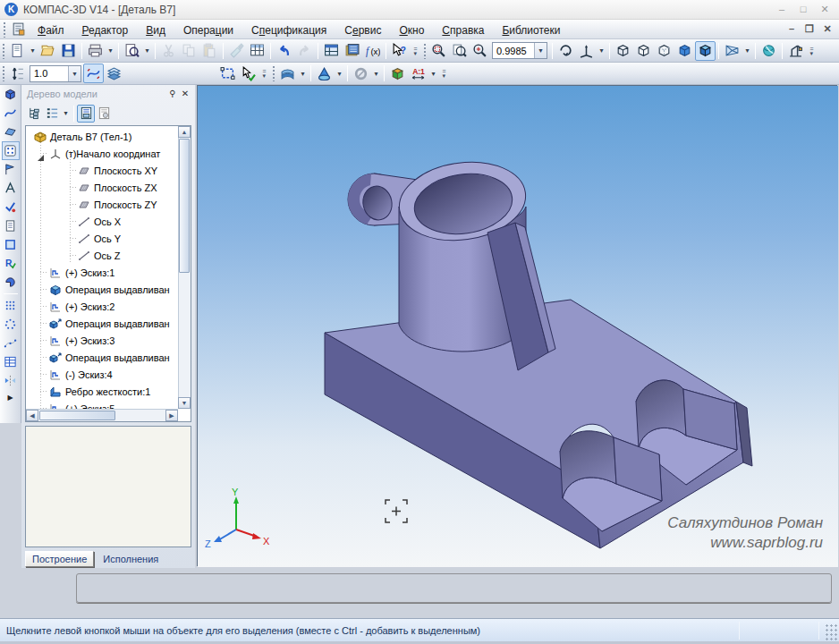  I want to click on lb-rcheck-button: R, so click(11, 263).